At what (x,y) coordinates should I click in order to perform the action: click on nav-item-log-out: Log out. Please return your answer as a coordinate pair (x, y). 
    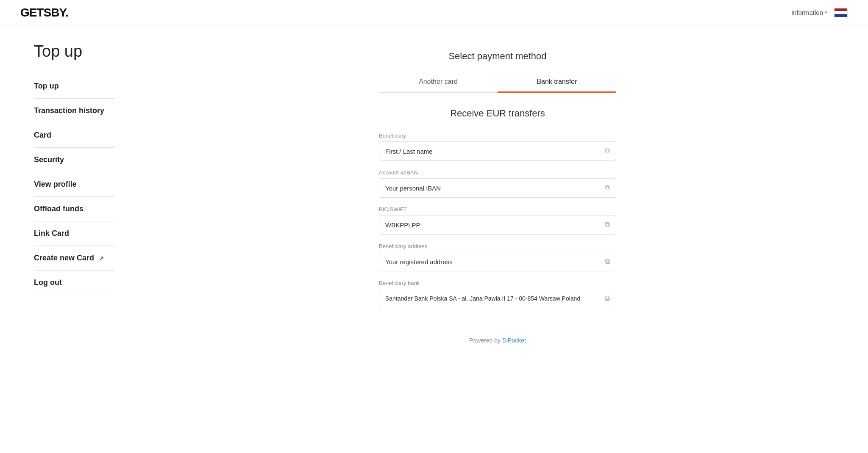
    Looking at the image, I should click on (75, 283).